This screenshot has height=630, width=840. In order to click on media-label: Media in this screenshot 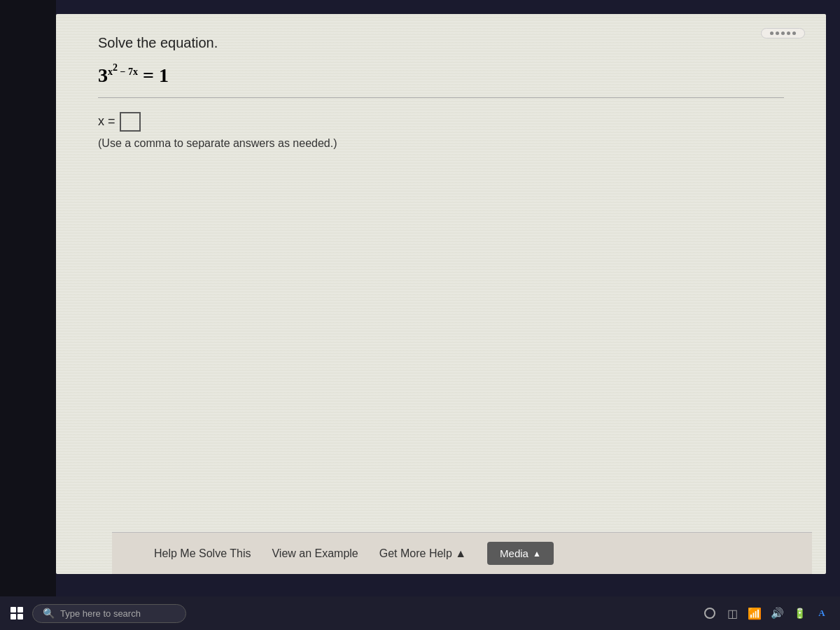, I will do `click(514, 553)`.